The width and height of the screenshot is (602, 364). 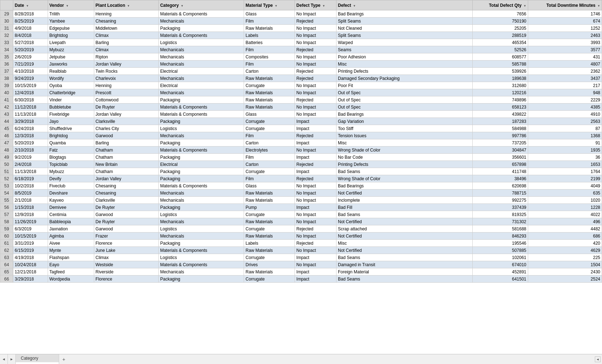 What do you see at coordinates (316, 143) in the screenshot?
I see `cell-defType: Impact` at bounding box center [316, 143].